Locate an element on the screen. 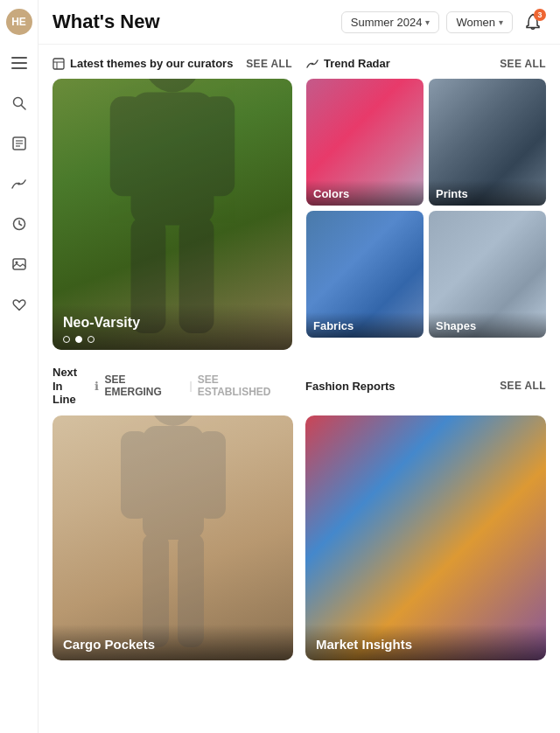  info-icon: ℹ is located at coordinates (96, 387).